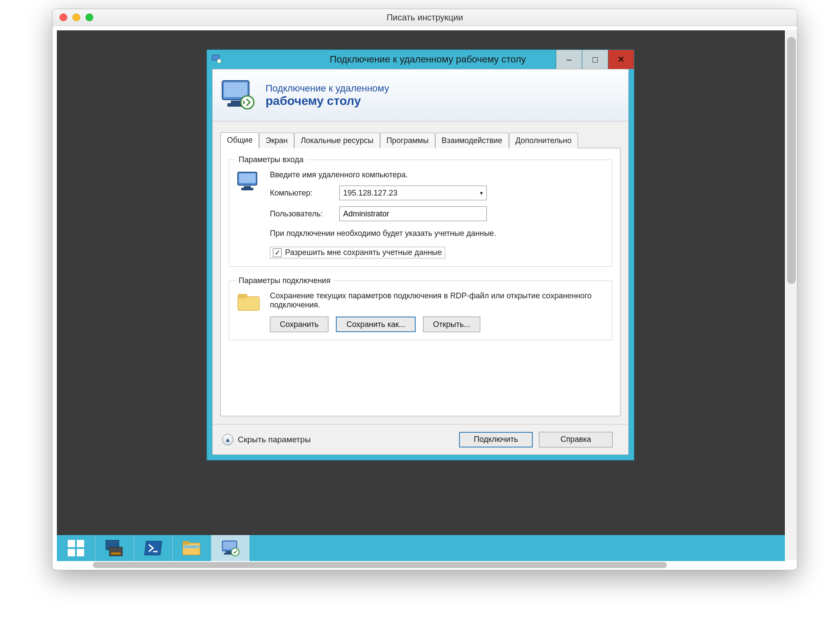  I want to click on monitor-small-icon, so click(249, 182).